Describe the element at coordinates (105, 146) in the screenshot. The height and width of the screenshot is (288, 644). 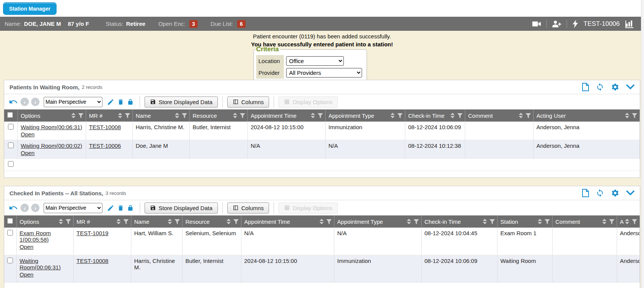
I see `mr-link: TEST-10006` at that location.